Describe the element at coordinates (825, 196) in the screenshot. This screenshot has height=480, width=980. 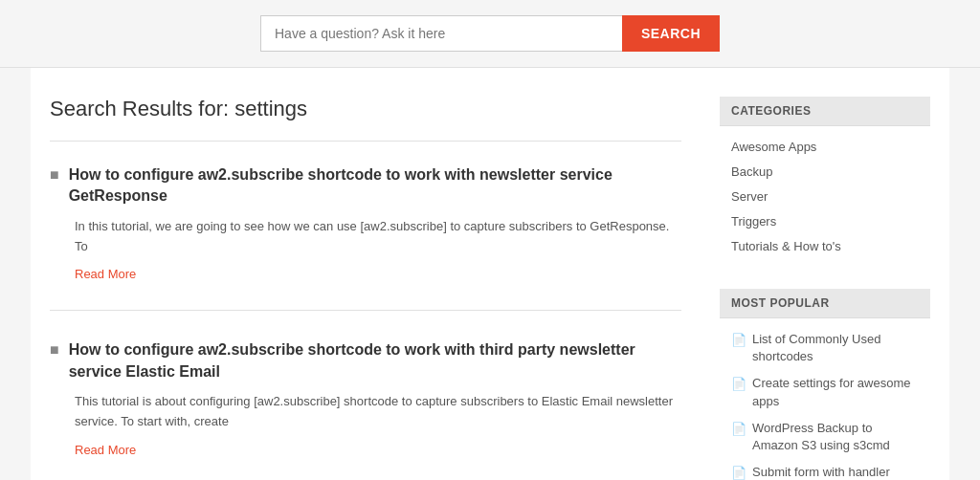
I see `list-item: Server` at that location.